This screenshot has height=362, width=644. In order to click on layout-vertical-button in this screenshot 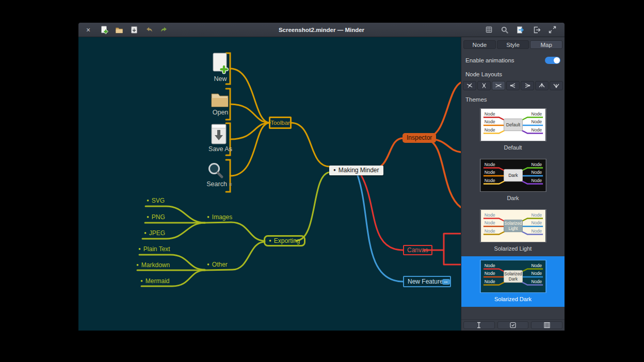, I will do `click(484, 86)`.